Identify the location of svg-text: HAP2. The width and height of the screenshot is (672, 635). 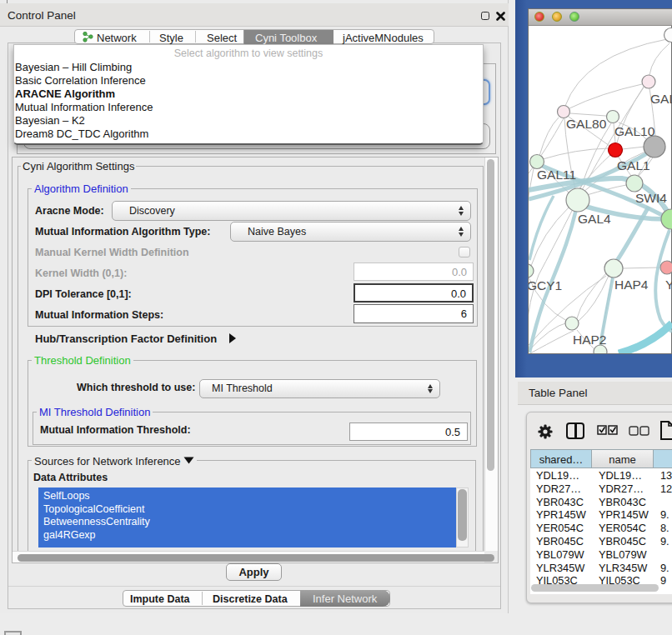
(590, 340).